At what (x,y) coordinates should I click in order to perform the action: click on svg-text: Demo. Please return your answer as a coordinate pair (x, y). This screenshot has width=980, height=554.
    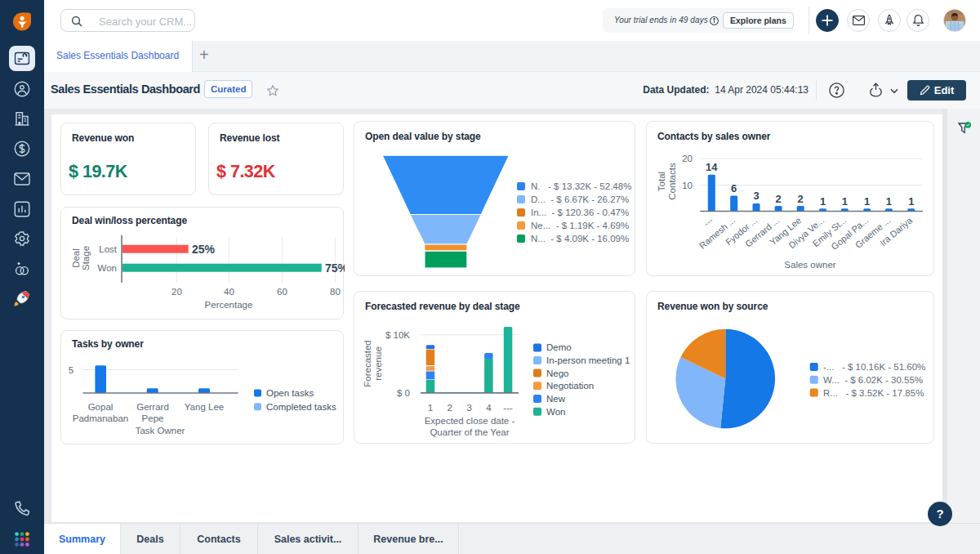
    Looking at the image, I should click on (559, 347).